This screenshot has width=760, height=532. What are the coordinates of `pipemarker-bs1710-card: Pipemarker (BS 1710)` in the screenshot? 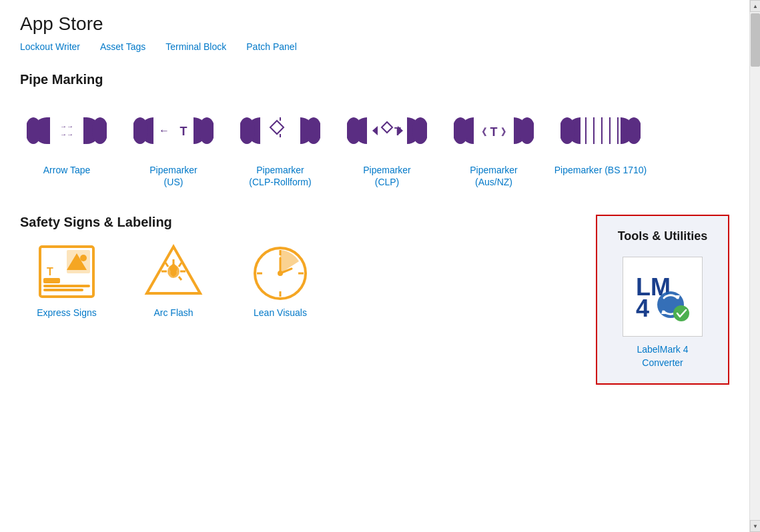 It's located at (601, 146).